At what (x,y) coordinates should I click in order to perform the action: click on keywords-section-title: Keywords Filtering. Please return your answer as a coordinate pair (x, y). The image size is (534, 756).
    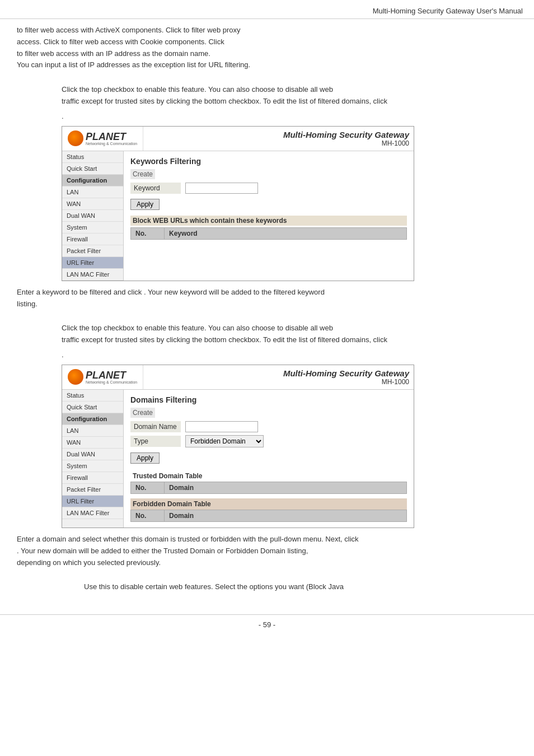
    Looking at the image, I should click on (269, 161).